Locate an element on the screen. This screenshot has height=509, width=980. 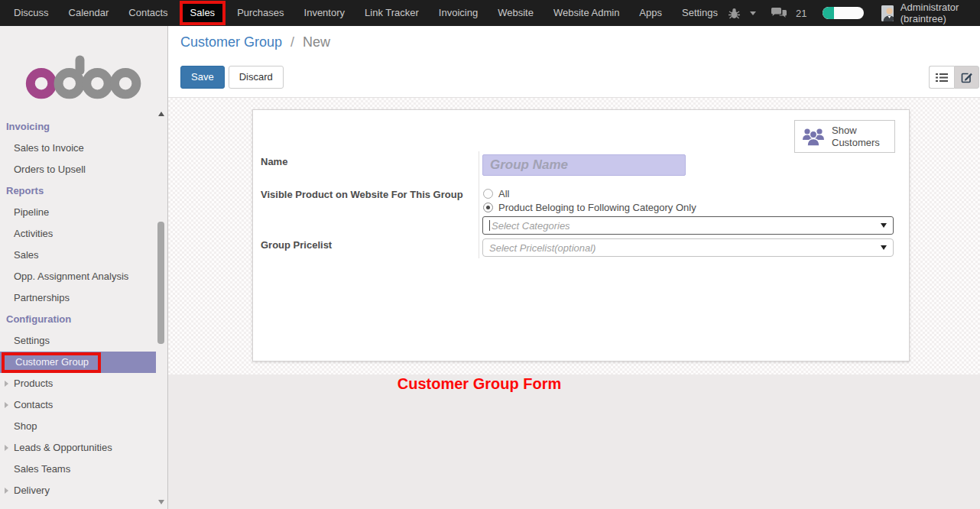
sidebar-item-leads-opportunities: Leads & Opportunities is located at coordinates (84, 448).